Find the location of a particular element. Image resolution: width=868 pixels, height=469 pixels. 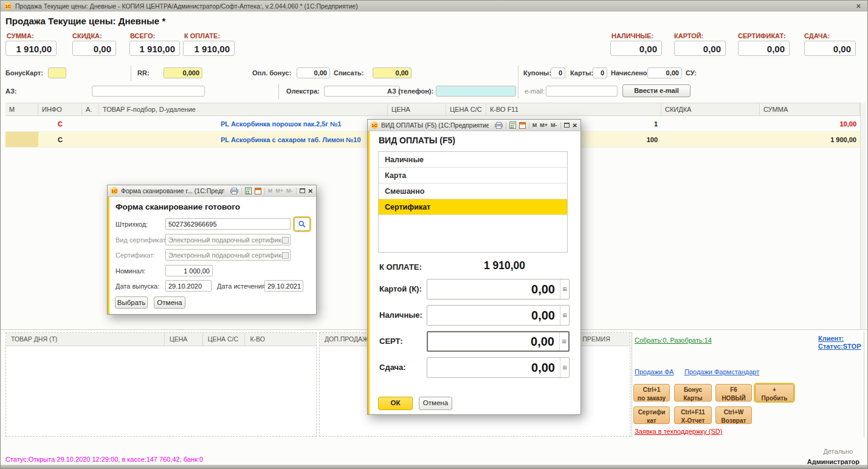

dialog-heading: ВИД ОПЛАТЫ (F5) is located at coordinates (417, 140).